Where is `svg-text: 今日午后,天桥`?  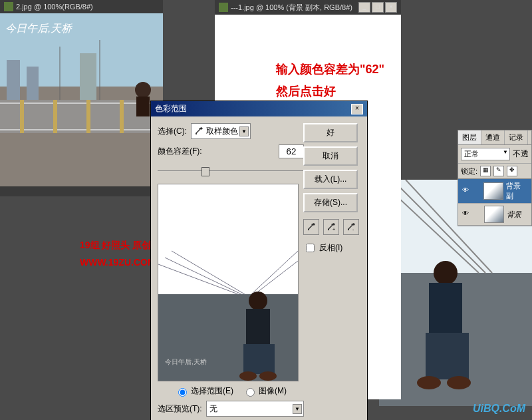 svg-text: 今日午后,天桥 is located at coordinates (186, 362).